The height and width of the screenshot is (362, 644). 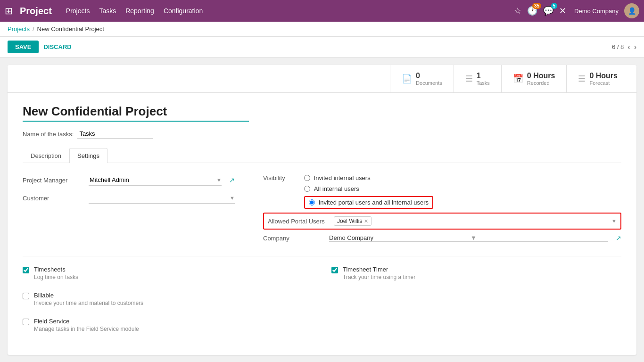 I want to click on save-button: SAVE, so click(x=23, y=47).